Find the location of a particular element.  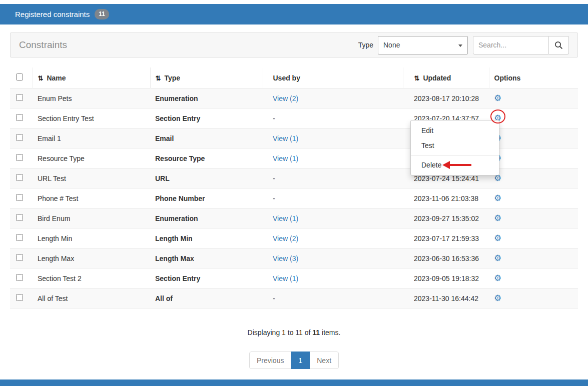

pagination-next: Next is located at coordinates (324, 360).